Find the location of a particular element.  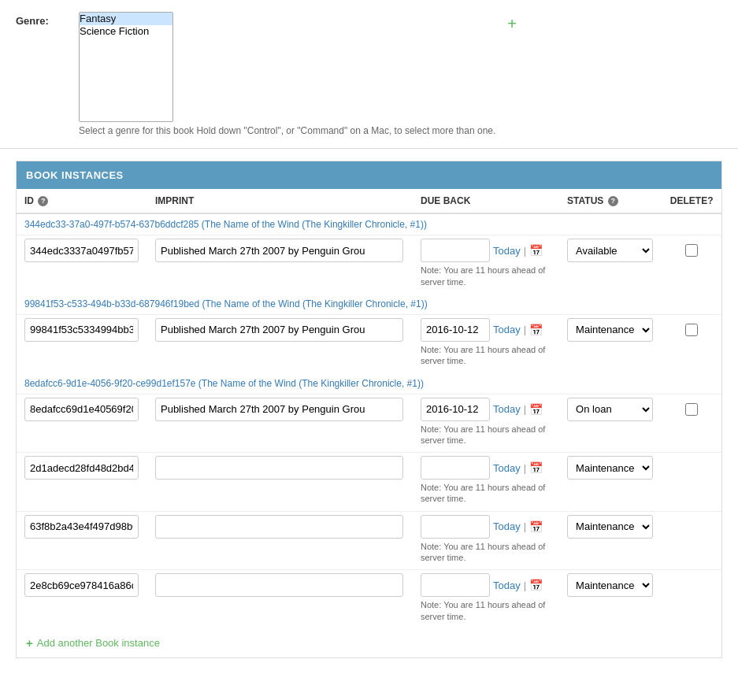

genre-add-button: + is located at coordinates (512, 24).